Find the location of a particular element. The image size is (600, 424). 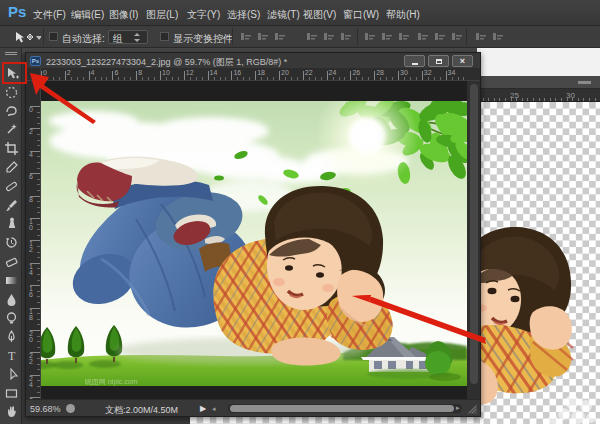

svg-text: T is located at coordinates (12, 356).